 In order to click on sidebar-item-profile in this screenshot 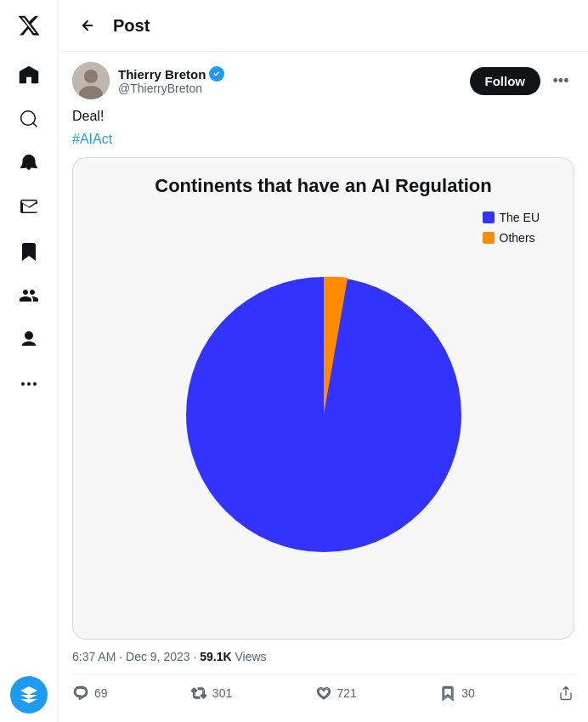, I will do `click(29, 340)`.